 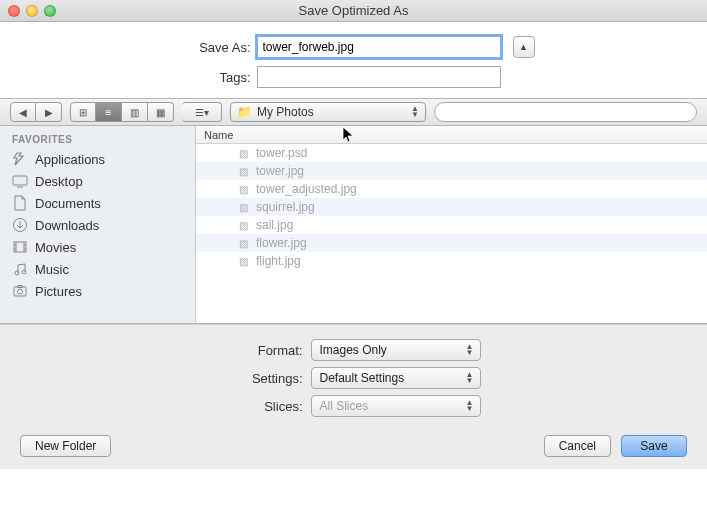 What do you see at coordinates (83, 112) in the screenshot?
I see `icon-view-button: ⊞` at bounding box center [83, 112].